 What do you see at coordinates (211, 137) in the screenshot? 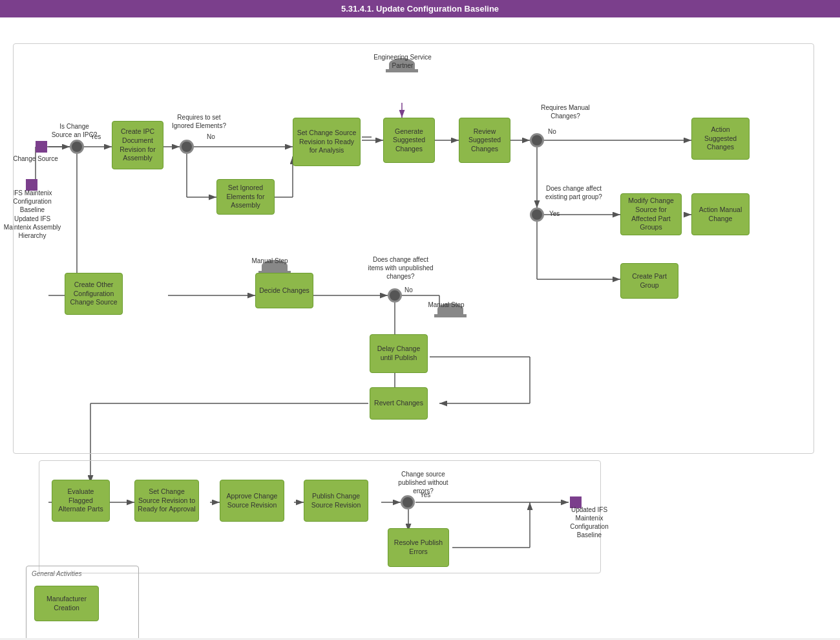
I see `no1-label: No` at bounding box center [211, 137].